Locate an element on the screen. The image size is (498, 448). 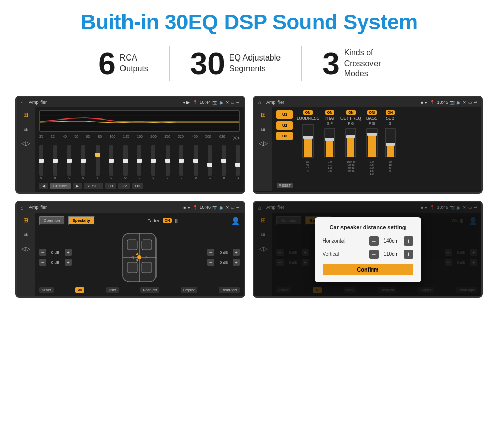
eq-slider-1: 0 is located at coordinates (55, 163).